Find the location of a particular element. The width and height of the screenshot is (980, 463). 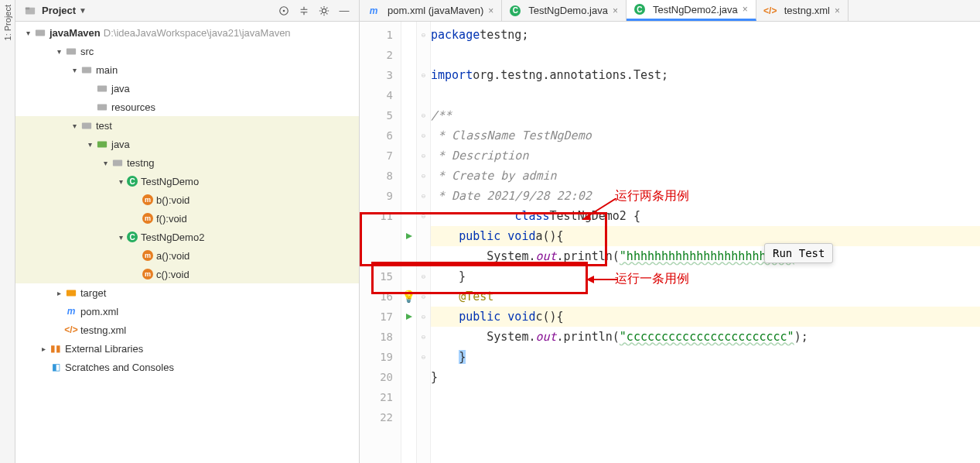

tree-item: ▾src is located at coordinates (187, 51).